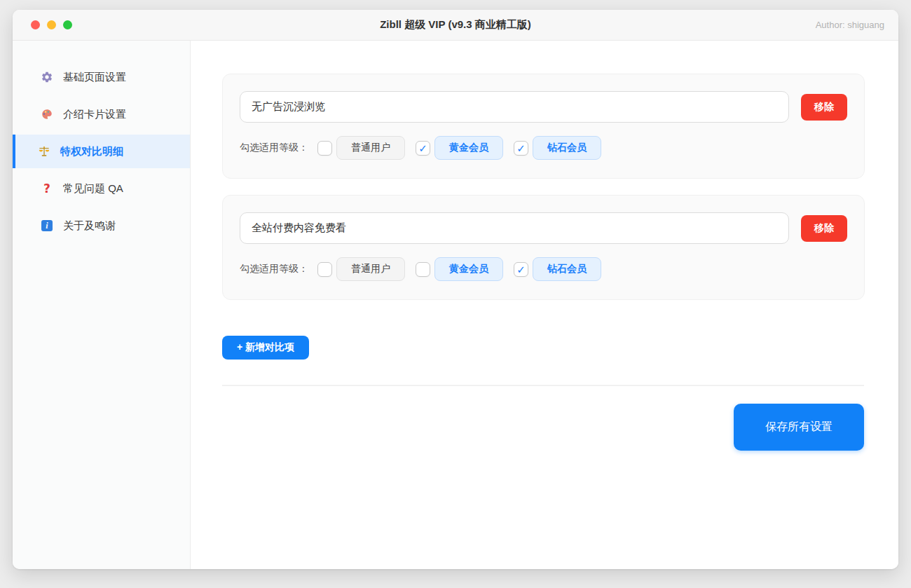 The image size is (911, 588). Describe the element at coordinates (543, 385) in the screenshot. I see `section-divider` at that location.